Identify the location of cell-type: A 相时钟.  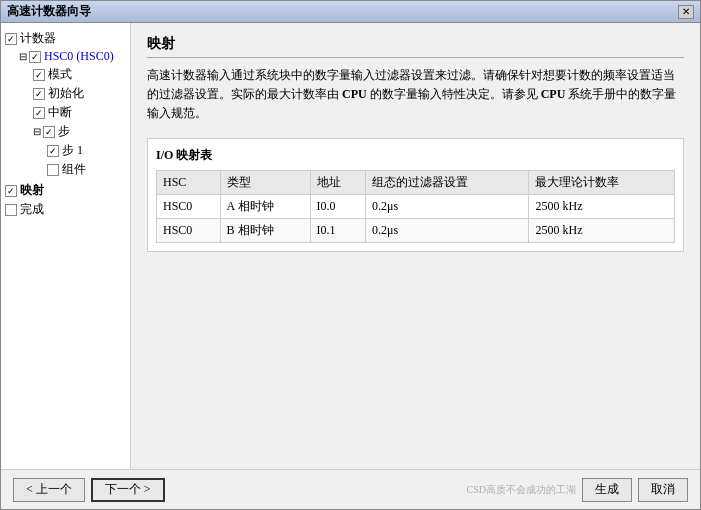
(265, 206).